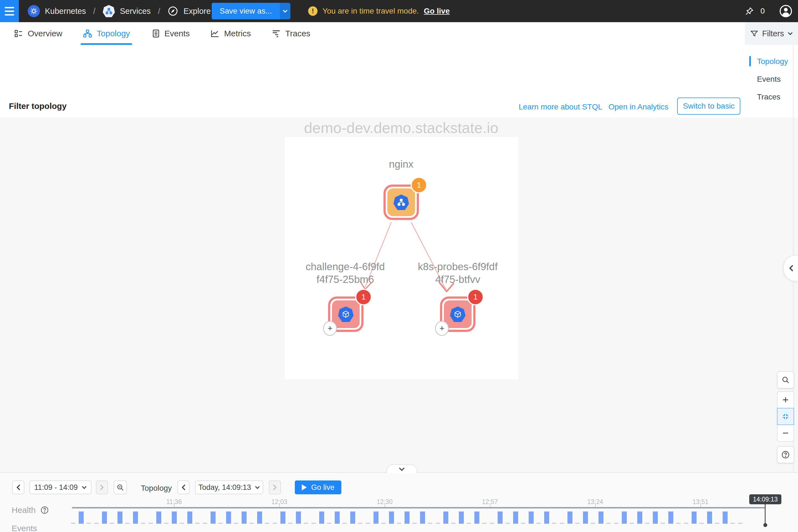  What do you see at coordinates (189, 11) in the screenshot?
I see `breadcrumb-explore: Explore` at bounding box center [189, 11].